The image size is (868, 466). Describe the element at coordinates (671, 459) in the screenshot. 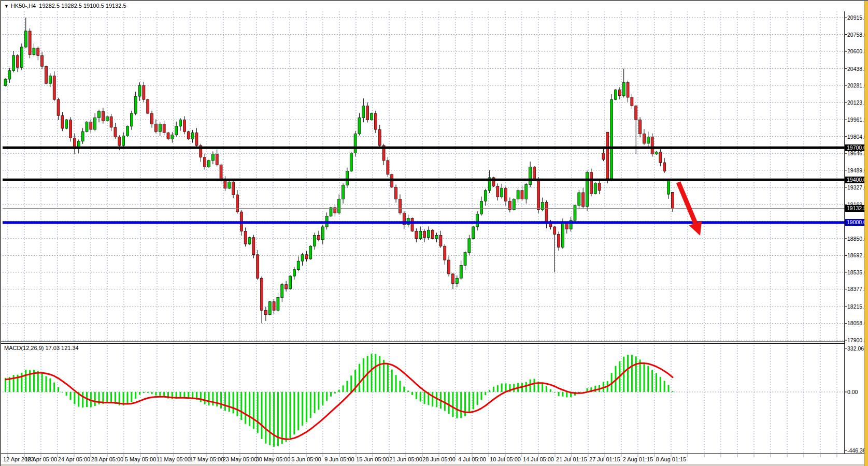

I see `date-tick-label: 8 Aug 01:15` at that location.